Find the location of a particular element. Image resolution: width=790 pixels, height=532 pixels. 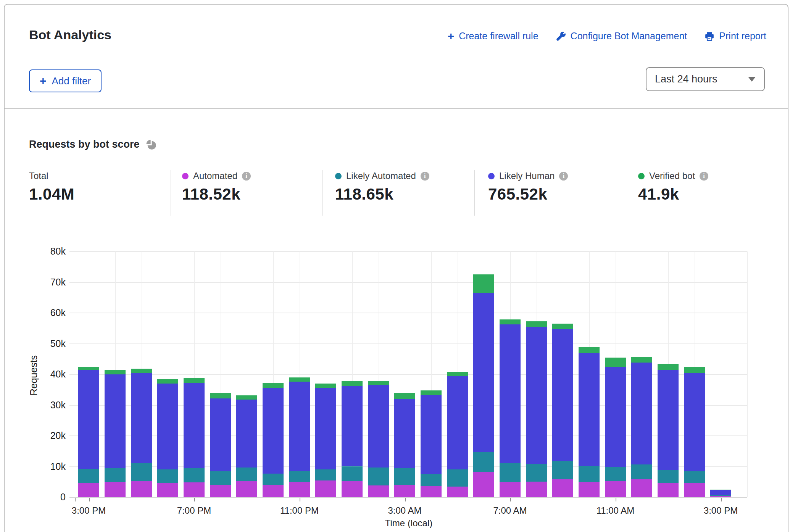

print-report-link: Print report is located at coordinates (735, 36).